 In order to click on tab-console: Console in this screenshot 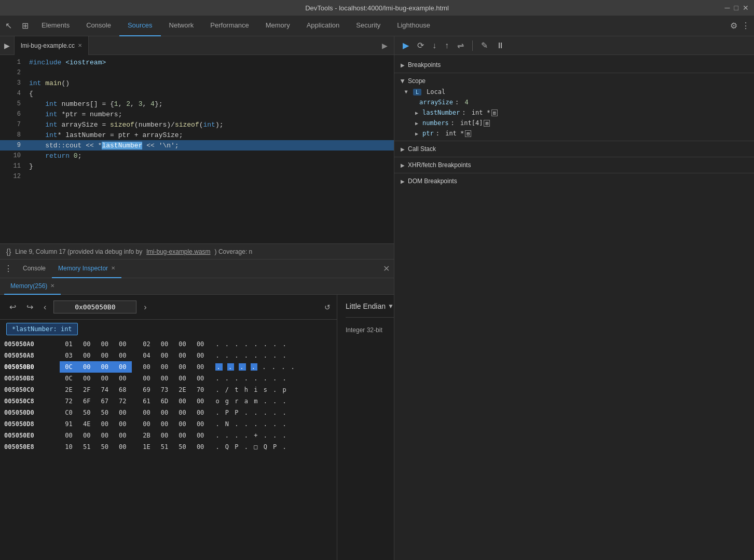, I will do `click(99, 26)`.